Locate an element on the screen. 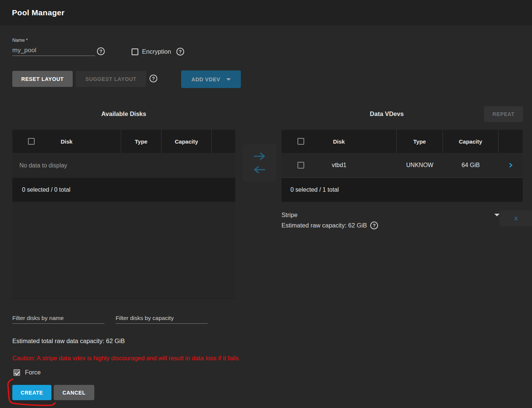 This screenshot has height=408, width=532. available-disks-empty-area is located at coordinates (124, 250).